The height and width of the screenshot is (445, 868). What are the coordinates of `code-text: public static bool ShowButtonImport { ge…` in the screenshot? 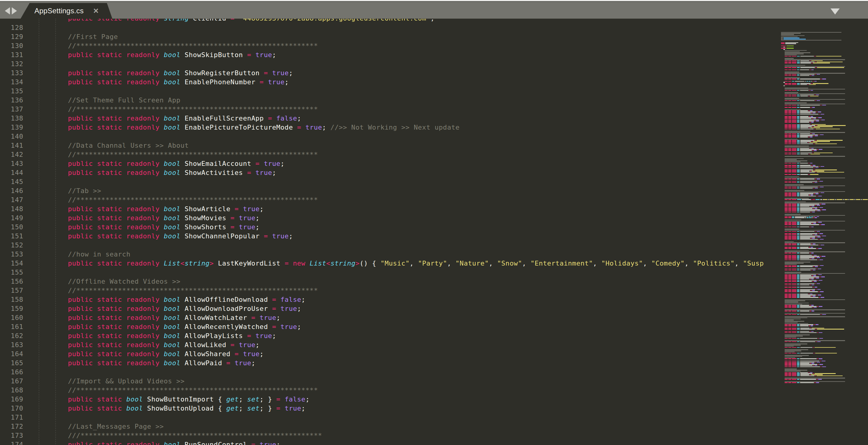 It's located at (166, 399).